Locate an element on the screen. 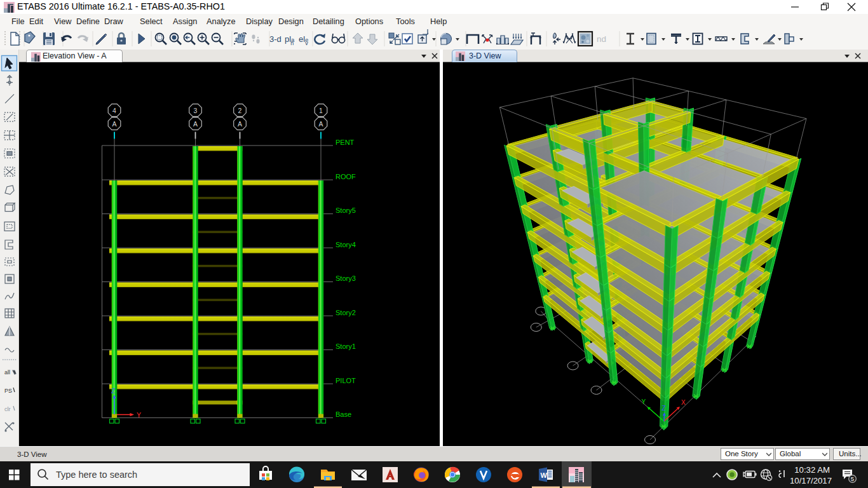 This screenshot has width=868, height=488. svg-text: Story1 is located at coordinates (346, 346).